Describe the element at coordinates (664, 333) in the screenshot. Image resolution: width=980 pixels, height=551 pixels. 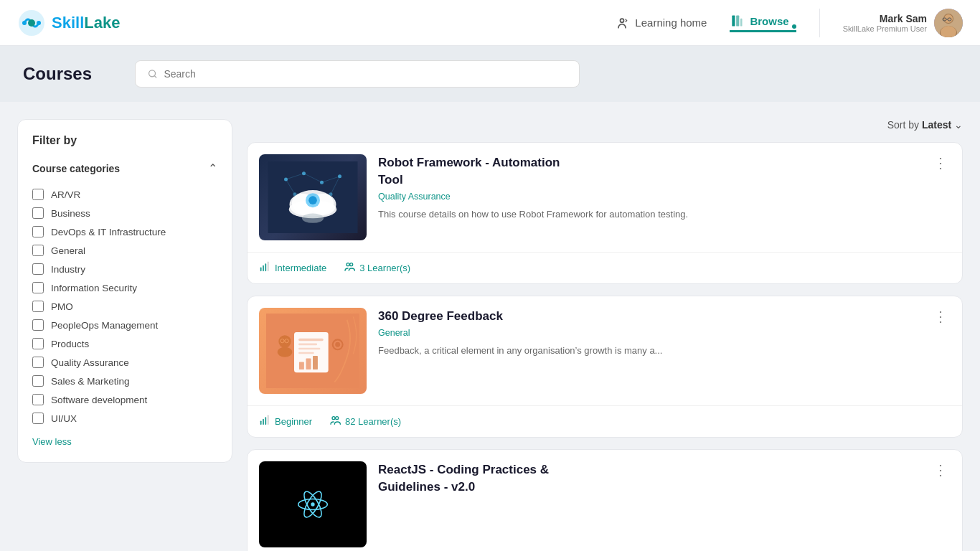
I see `course-category-2: General` at that location.